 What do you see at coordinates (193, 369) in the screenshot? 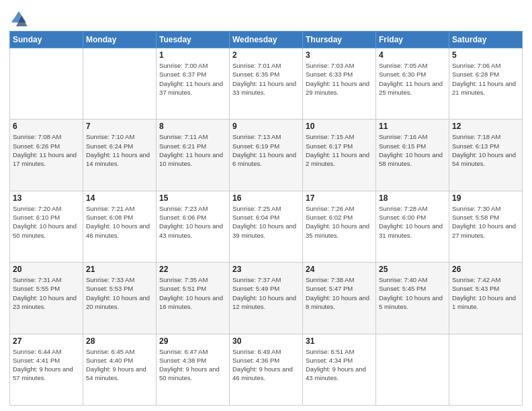
I see `day-cell-29: 29Sunrise: 6:47 AM Sunset: 4:38 PM Dayli…` at bounding box center [193, 369].